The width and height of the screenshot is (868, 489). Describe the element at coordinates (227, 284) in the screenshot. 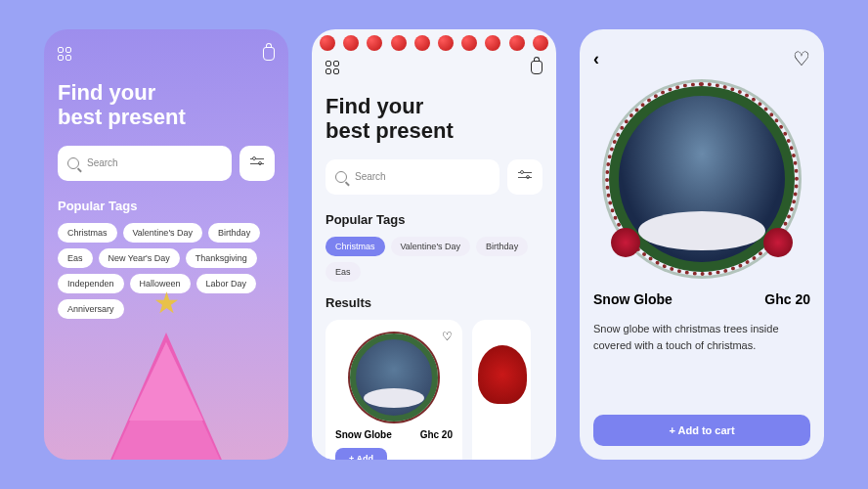

I see `tag-labor: Labor Day` at that location.